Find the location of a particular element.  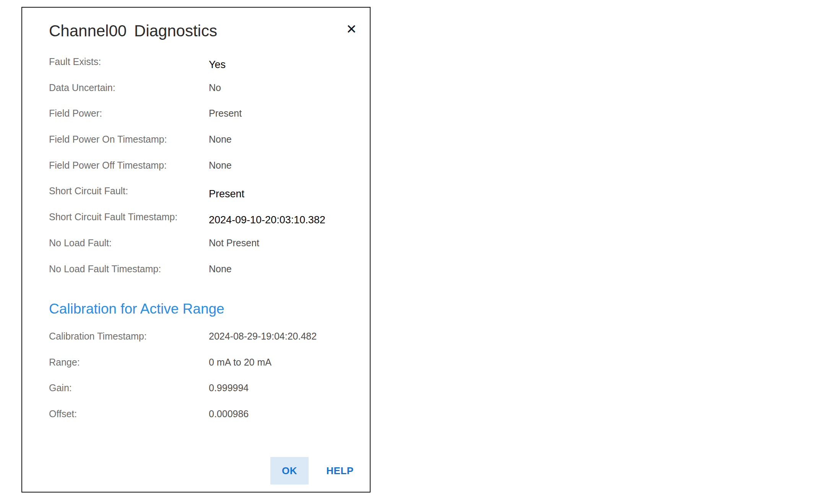

offset-label: Offset: is located at coordinates (129, 414).